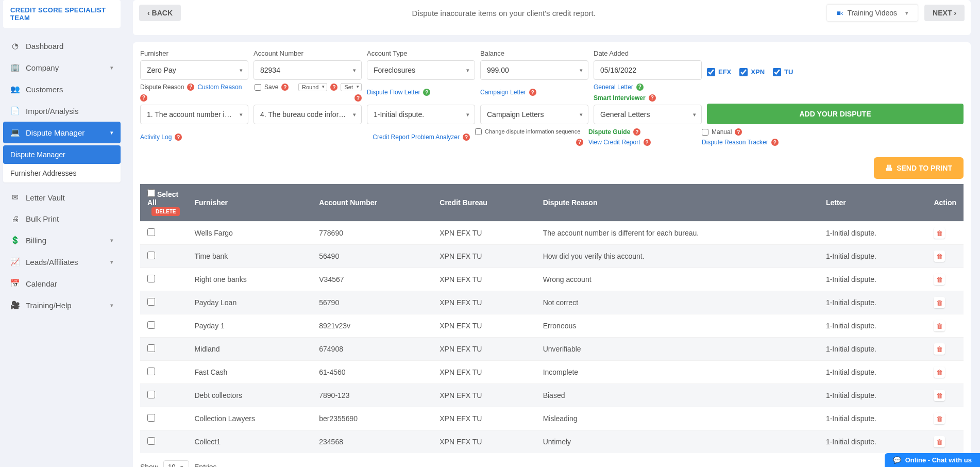  Describe the element at coordinates (619, 98) in the screenshot. I see `smart-interviewer-link: Smart Interviewer` at that location.